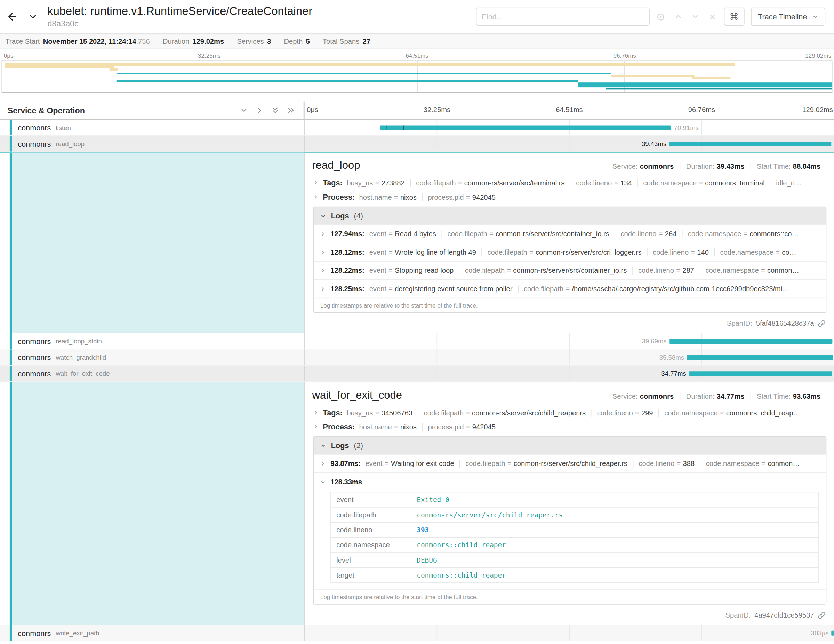  What do you see at coordinates (570, 463) in the screenshot?
I see `log-entry: 93.87ms: event=Waiting for exit codecode…` at bounding box center [570, 463].